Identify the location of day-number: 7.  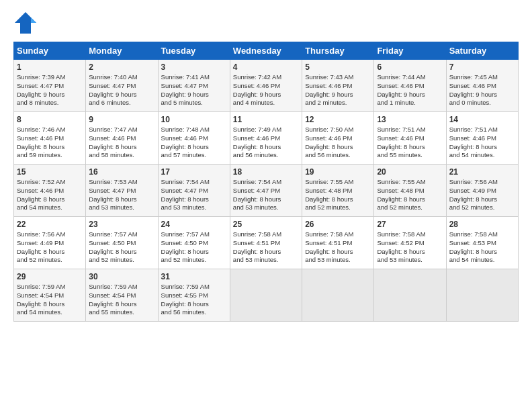
(482, 67).